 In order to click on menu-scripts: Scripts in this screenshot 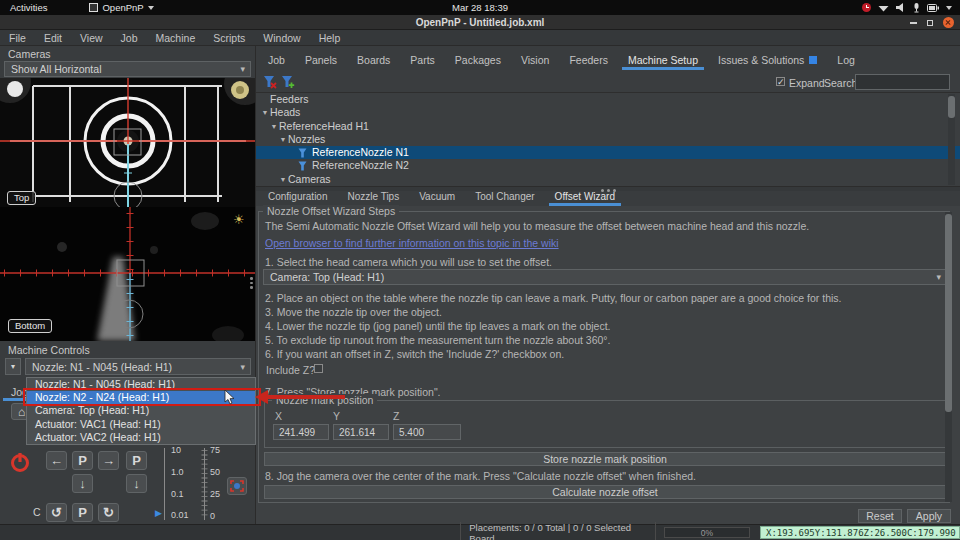, I will do `click(229, 38)`.